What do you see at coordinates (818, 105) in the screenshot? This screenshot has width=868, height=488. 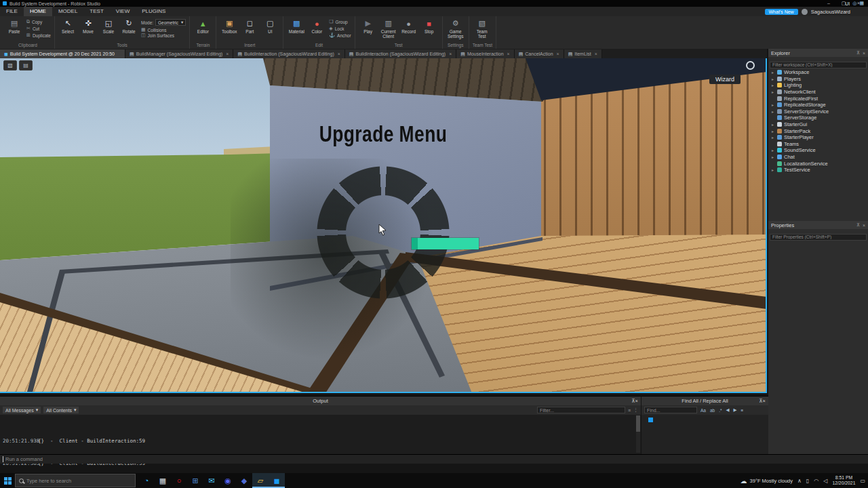 I see `explorer-item: ▸ ReplicatedStorage` at bounding box center [818, 105].